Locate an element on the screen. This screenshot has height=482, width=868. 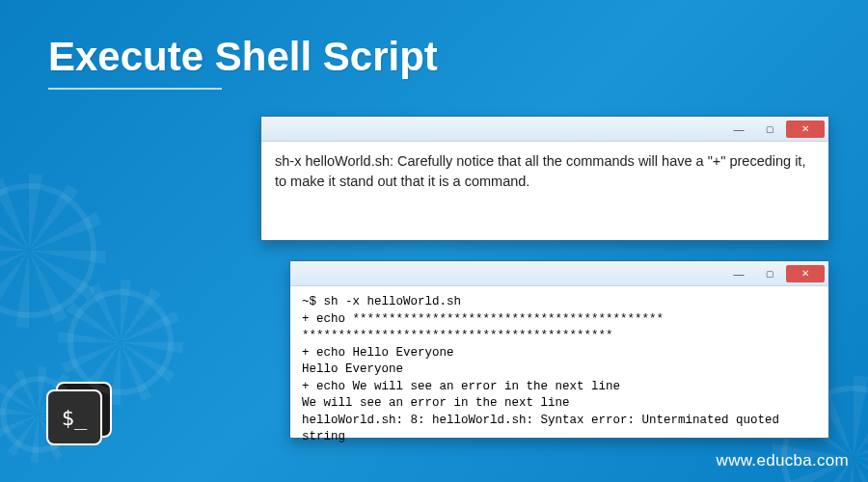
bg-decoration-gear is located at coordinates (48, 251).